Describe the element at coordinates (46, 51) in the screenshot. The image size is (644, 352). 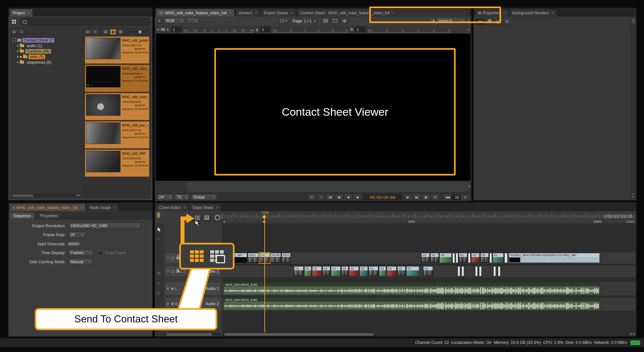
I see `tree-item: Conform (68)` at that location.